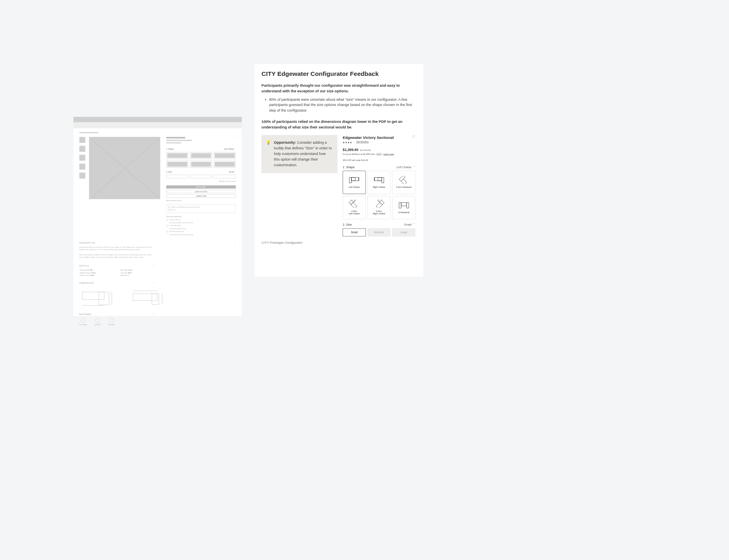 The image size is (729, 560). What do you see at coordinates (339, 88) in the screenshot?
I see `feedback-lead: Participants primarily thought our confi…` at bounding box center [339, 88].